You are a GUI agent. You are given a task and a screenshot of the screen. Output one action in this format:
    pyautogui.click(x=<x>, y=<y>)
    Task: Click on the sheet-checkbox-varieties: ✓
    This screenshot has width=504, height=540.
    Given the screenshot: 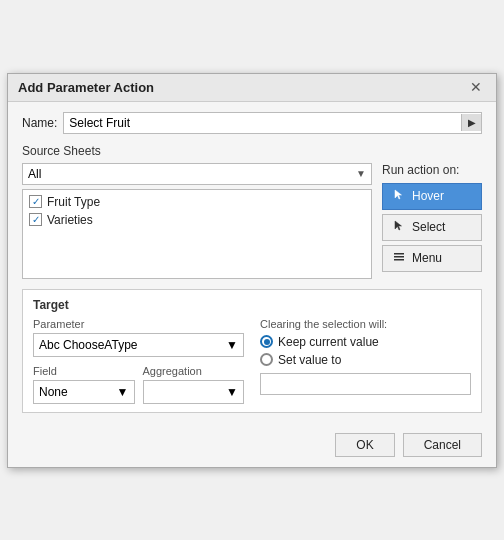 What is the action you would take?
    pyautogui.click(x=36, y=220)
    